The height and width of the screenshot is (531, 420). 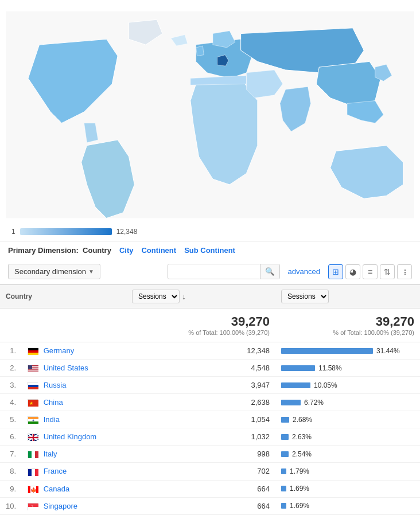 I want to click on pct-text: 6.72%, so click(x=314, y=403).